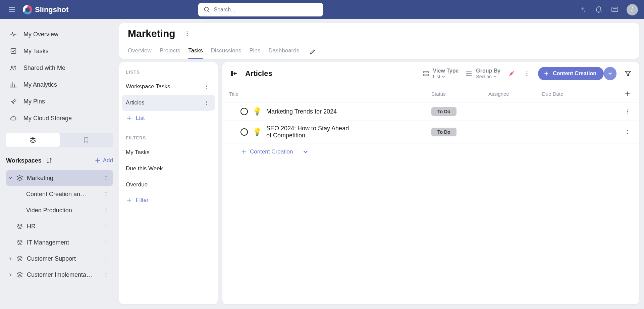 The height and width of the screenshot is (309, 644). What do you see at coordinates (313, 52) in the screenshot?
I see `edit-tabs-button` at bounding box center [313, 52].